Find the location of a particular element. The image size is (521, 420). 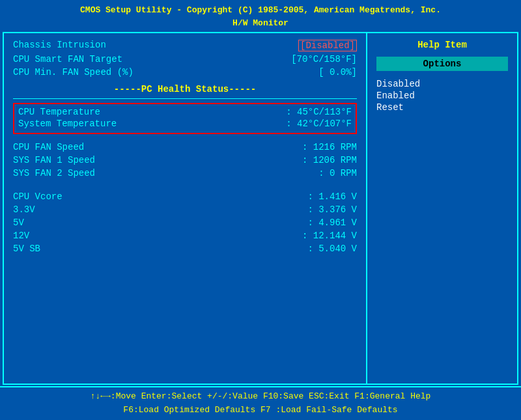

chassis-intrusion-row: Chassis Intrusion [Disabled] is located at coordinates (185, 46).